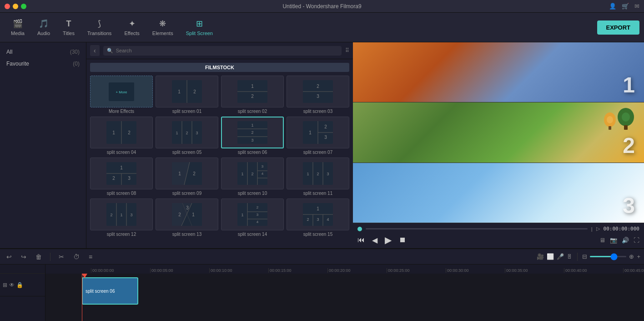 The height and width of the screenshot is (321, 644). I want to click on toolbar-item-media: 🎬 Media, so click(18, 27).